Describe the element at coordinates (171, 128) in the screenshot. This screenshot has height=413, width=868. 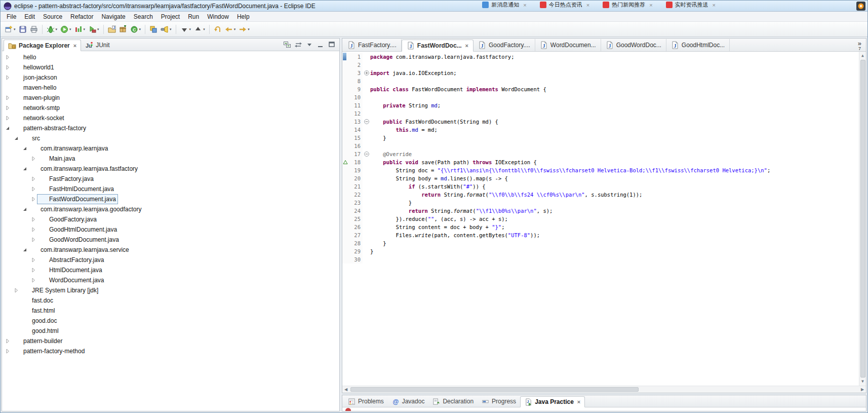
I see `tree-item: pattern-abstract-factory` at that location.